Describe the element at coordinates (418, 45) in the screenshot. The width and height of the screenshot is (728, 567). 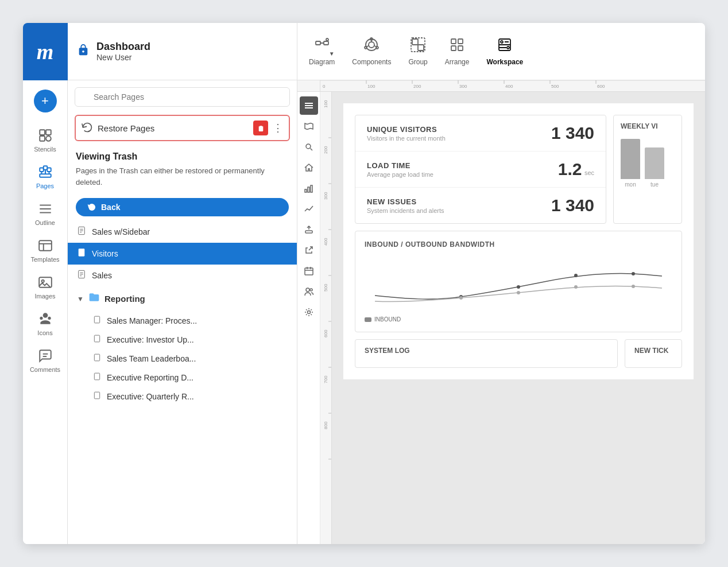
I see `group-icon` at that location.